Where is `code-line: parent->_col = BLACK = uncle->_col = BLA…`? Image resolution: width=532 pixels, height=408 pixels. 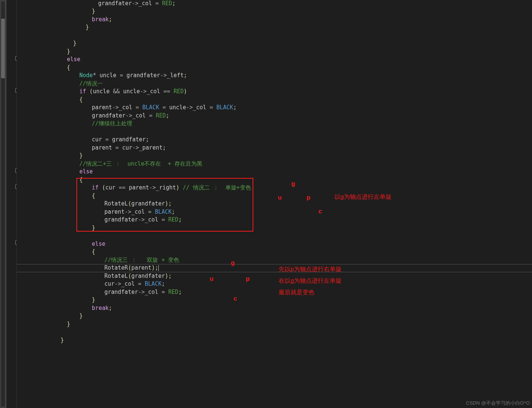 code-line: parent->_col = BLACK = uncle->_col = BLA… is located at coordinates (274, 108).